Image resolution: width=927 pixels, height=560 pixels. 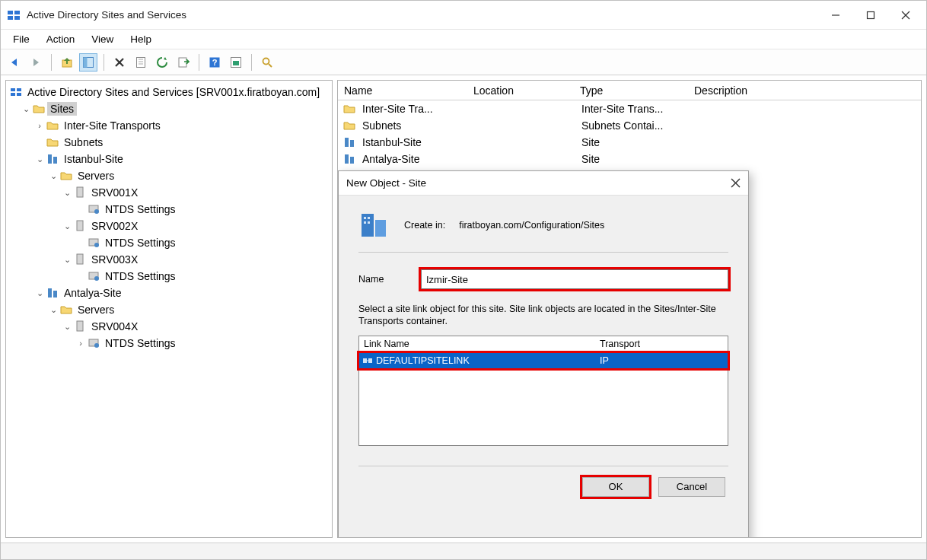 What do you see at coordinates (661, 361) in the screenshot?
I see `site-link-transport: IP` at bounding box center [661, 361].